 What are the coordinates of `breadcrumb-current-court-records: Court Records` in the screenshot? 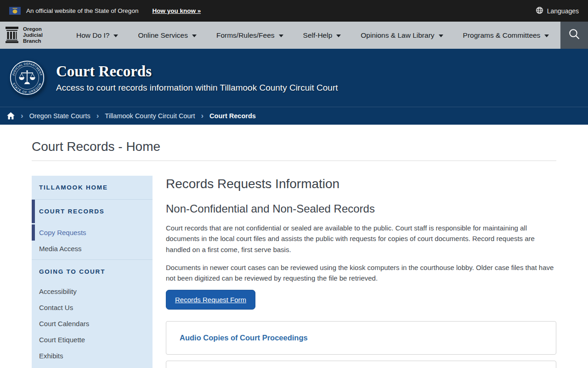 It's located at (232, 116).